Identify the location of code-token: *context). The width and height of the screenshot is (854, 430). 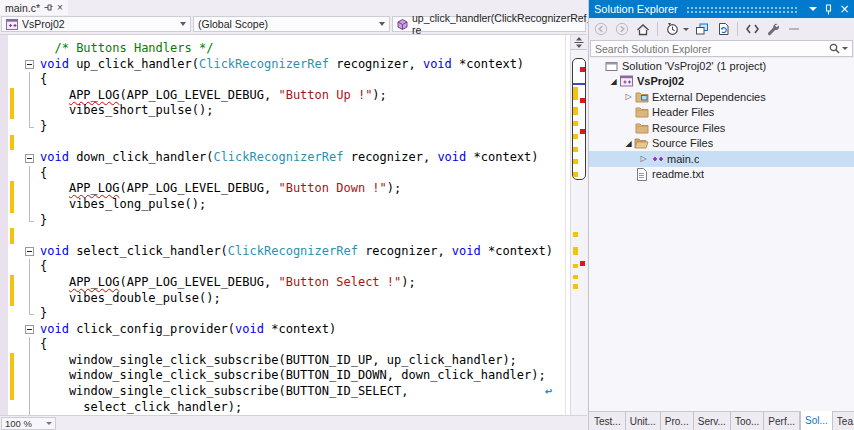
(517, 251).